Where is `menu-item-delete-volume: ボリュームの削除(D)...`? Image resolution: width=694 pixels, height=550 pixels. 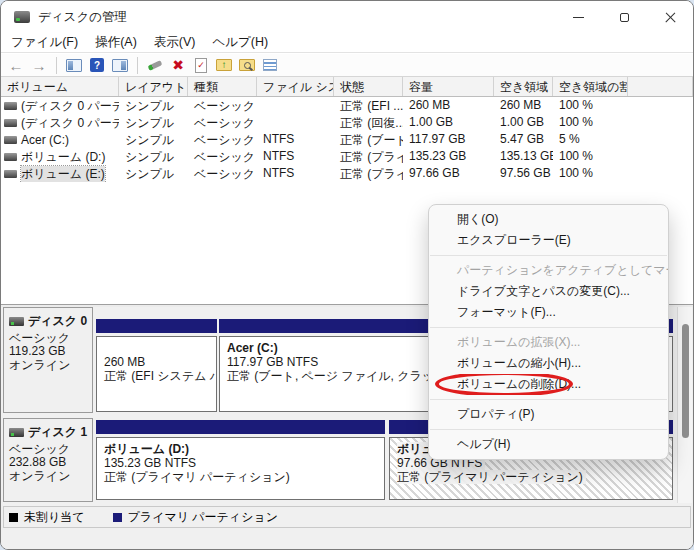 menu-item-delete-volume: ボリュームの削除(D)... is located at coordinates (548, 384).